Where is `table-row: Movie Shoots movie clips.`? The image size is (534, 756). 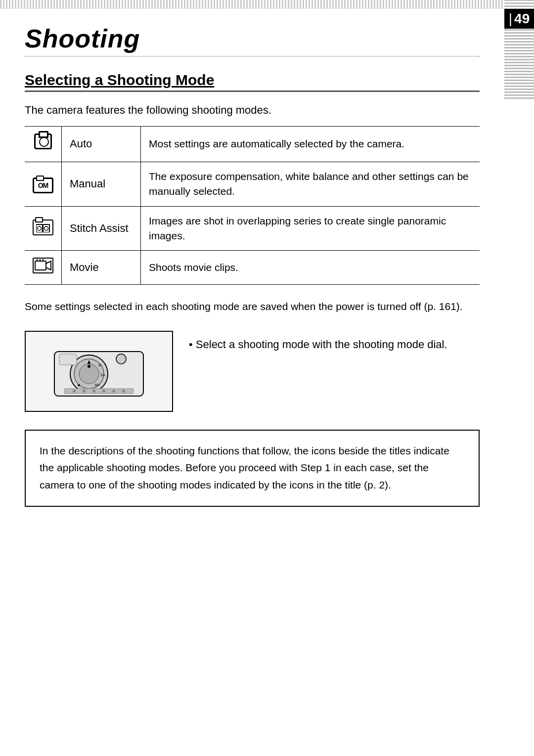 table-row: Movie Shoots movie clips. is located at coordinates (252, 268).